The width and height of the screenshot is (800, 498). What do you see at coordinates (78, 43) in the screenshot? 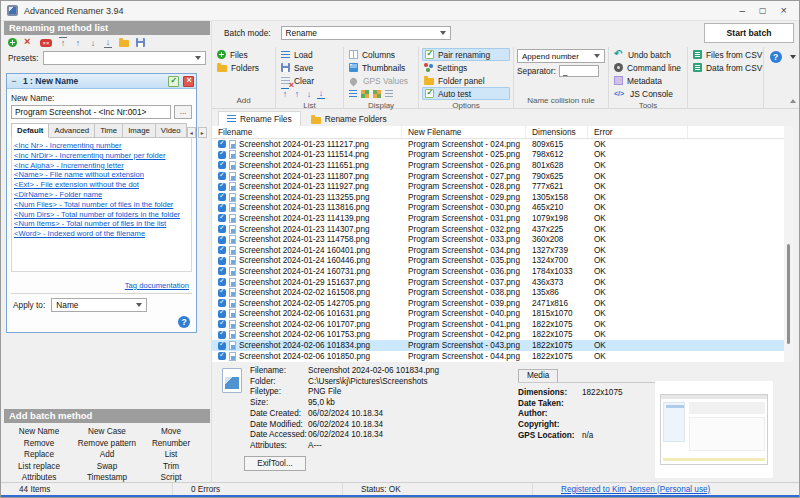
I see `move-up-icon` at bounding box center [78, 43].